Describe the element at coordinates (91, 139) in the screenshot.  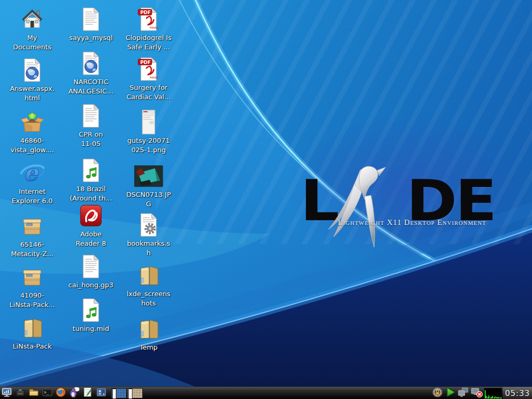
I see `desktop-icon-label: CPR on11-05` at that location.